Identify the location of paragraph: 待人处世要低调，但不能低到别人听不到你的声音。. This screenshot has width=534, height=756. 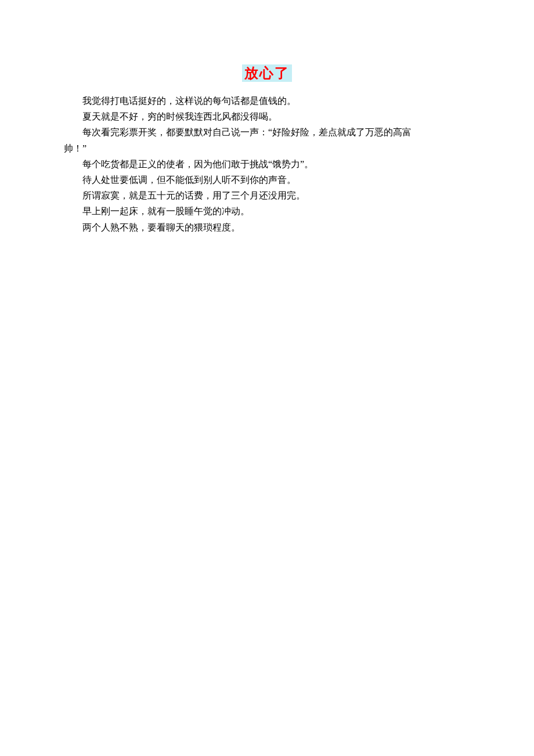
(267, 180).